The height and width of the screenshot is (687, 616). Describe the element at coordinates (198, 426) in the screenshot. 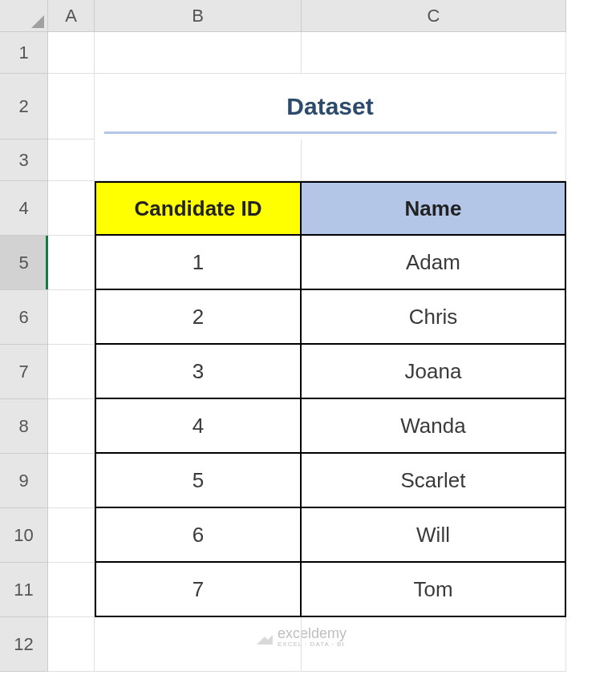

I see `cell-id-row8: 4` at that location.